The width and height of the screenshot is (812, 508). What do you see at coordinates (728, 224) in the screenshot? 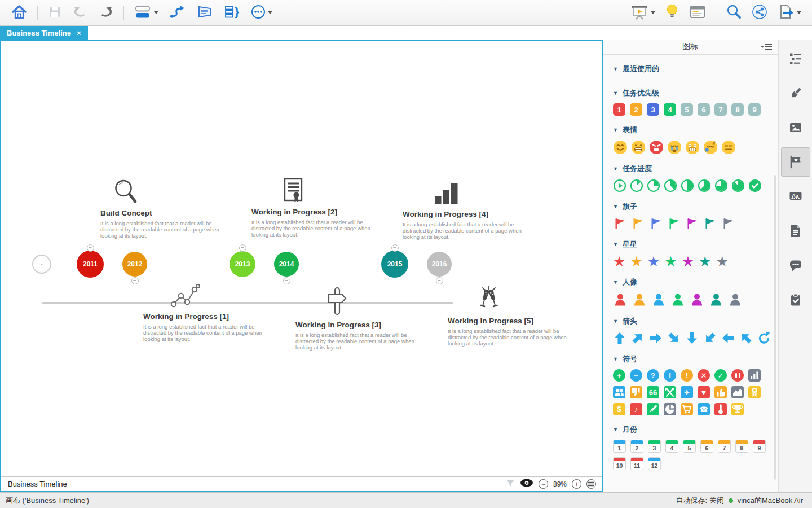
I see `icon-flag-gray` at bounding box center [728, 224].